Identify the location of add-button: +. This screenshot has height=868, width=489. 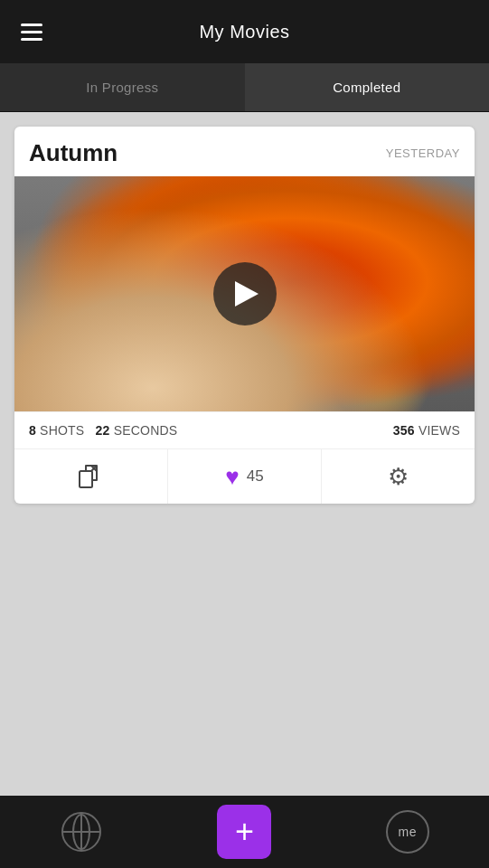
(244, 832).